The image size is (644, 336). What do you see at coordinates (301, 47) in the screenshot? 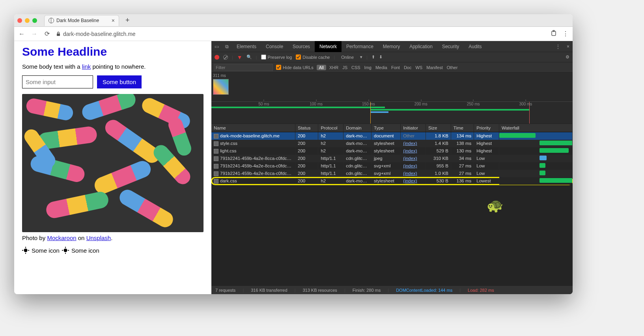
I see `devtools-tab-sources: Sources` at bounding box center [301, 47].